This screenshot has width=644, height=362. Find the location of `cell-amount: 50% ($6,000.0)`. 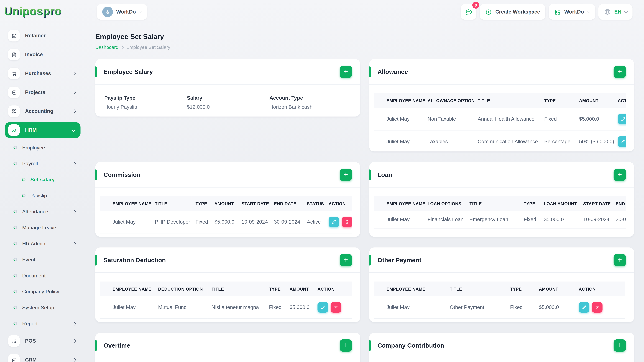

cell-amount: 50% ($6,000.0) is located at coordinates (594, 141).